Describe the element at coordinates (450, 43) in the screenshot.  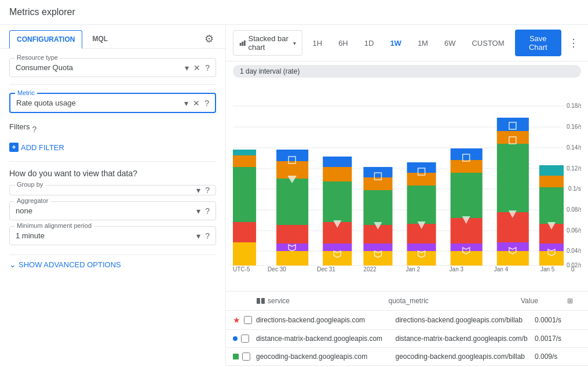
I see `time-btn-6w: 6W` at that location.